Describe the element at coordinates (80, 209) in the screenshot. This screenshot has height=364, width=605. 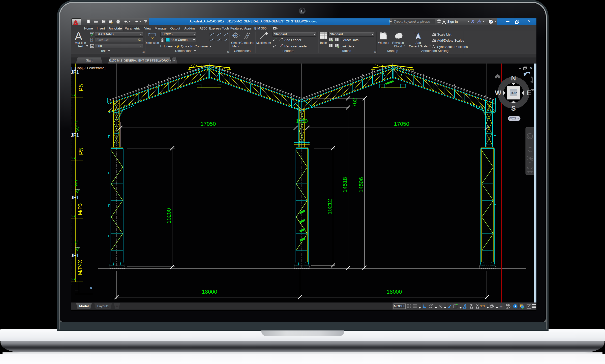
I see `svg-text: M/P3` at that location.